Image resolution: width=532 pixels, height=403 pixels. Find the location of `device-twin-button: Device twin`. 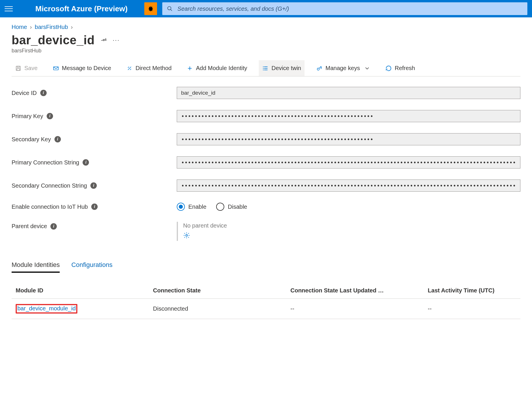

device-twin-button: Device twin is located at coordinates (282, 68).